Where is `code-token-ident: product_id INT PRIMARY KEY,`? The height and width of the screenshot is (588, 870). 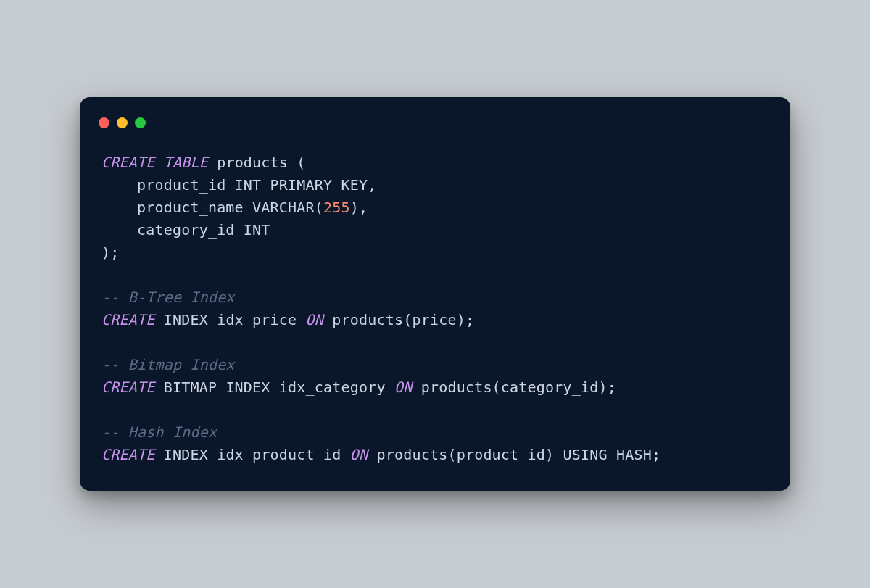
code-token-ident: product_id INT PRIMARY KEY, is located at coordinates (239, 185).